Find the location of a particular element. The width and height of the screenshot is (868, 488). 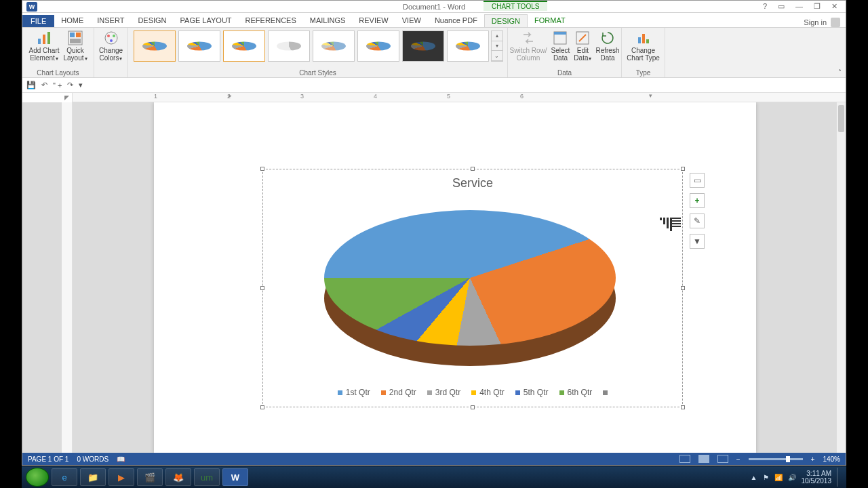

legend-item: 2nd Qtr is located at coordinates (399, 392).